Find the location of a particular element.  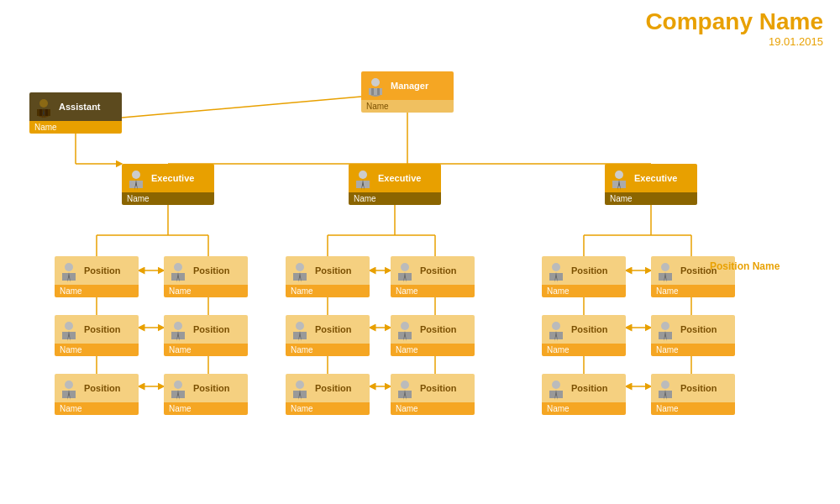

exec1-title: Executive is located at coordinates (173, 178).